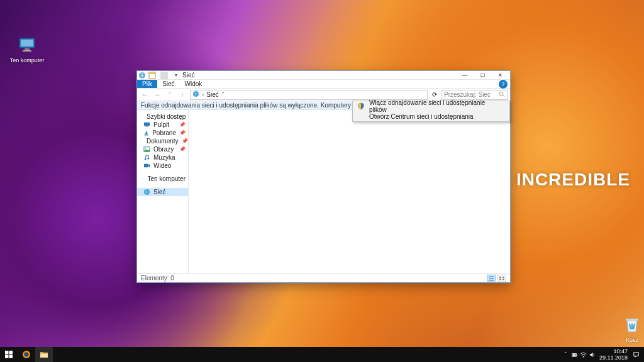 The height and width of the screenshot is (362, 644). Describe the element at coordinates (159, 75) in the screenshot. I see `quick-access-toolbar: ▾` at that location.